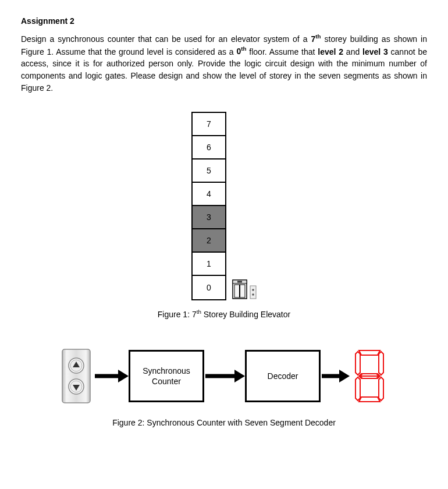 The image size is (448, 489). I want to click on floor-cell: 5, so click(209, 171).